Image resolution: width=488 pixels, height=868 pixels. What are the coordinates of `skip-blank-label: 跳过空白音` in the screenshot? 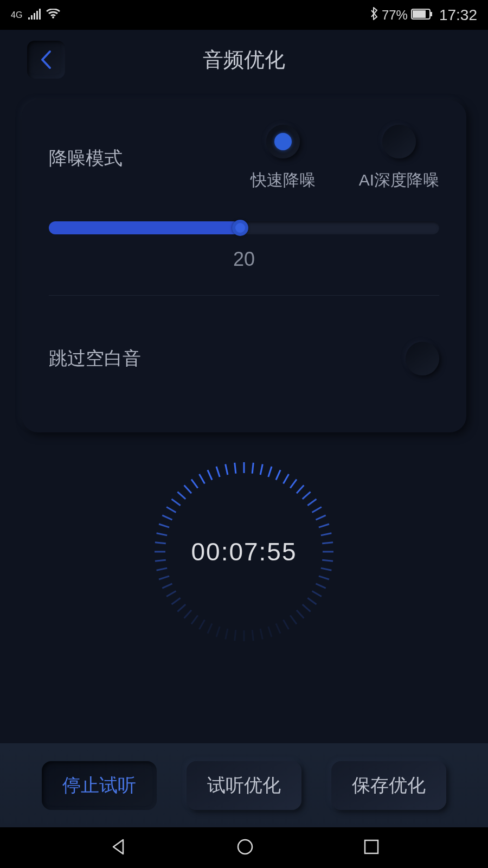 It's located at (95, 359).